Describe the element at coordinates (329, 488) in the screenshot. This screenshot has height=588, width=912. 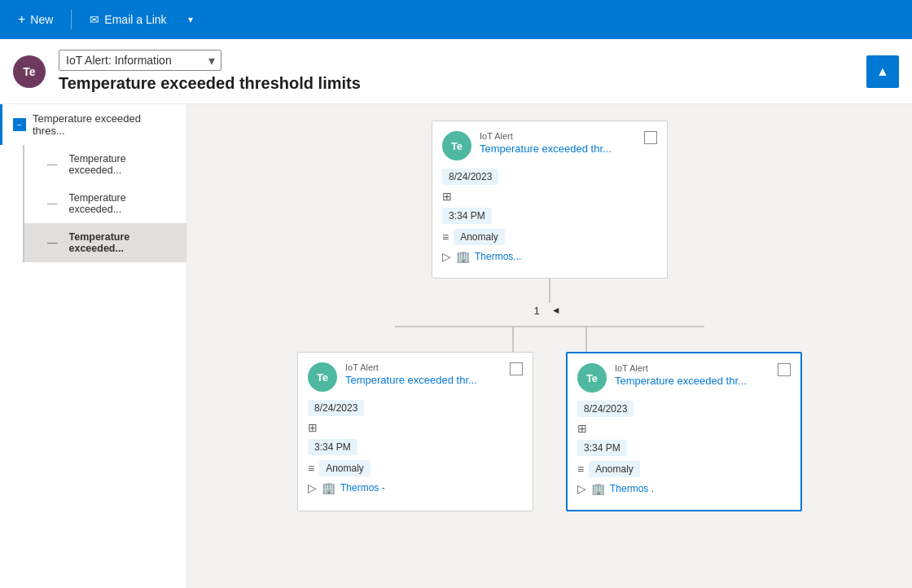
I see `child-1-entity-icon: 🏢` at that location.